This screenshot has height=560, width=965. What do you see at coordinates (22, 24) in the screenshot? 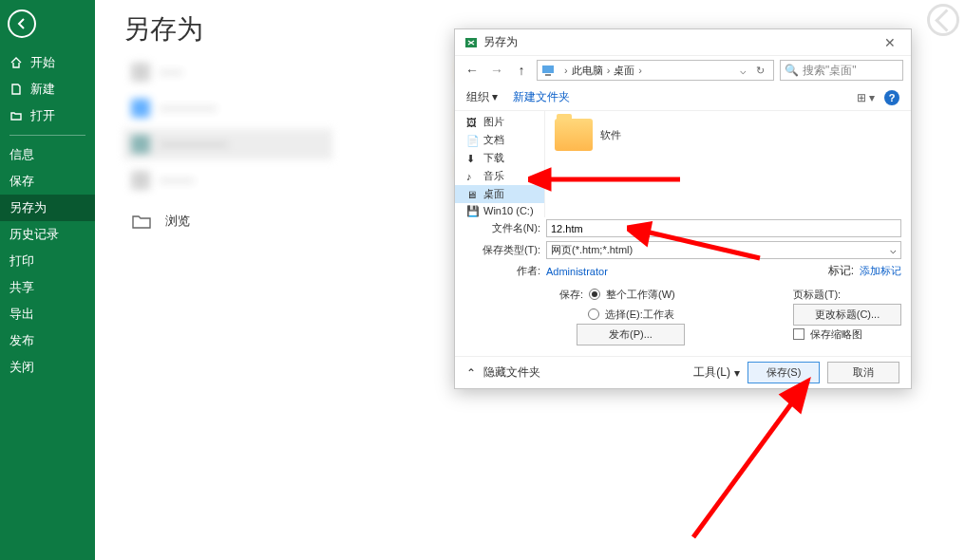
I see `back-button` at bounding box center [22, 24].